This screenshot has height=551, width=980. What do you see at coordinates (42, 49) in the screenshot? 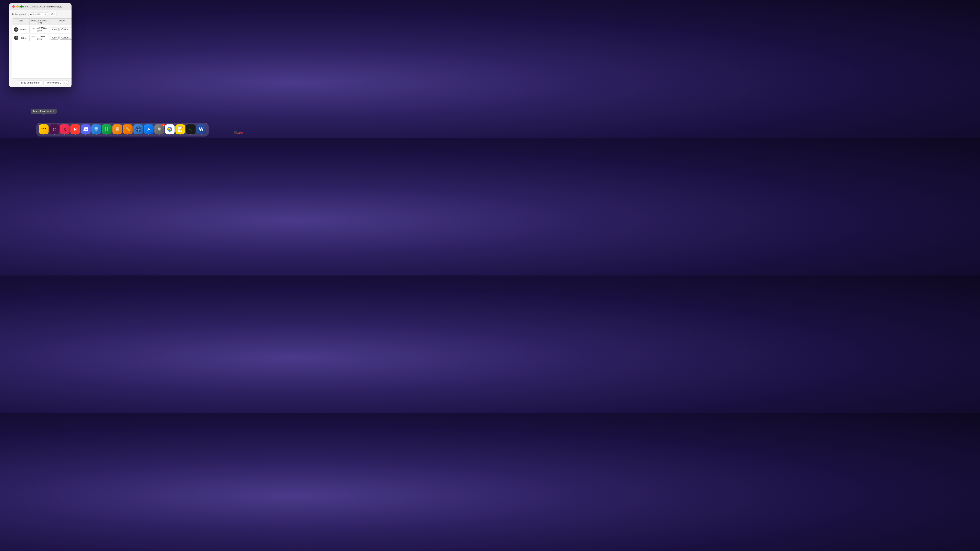
I see `fans-empty-area` at bounding box center [42, 49].